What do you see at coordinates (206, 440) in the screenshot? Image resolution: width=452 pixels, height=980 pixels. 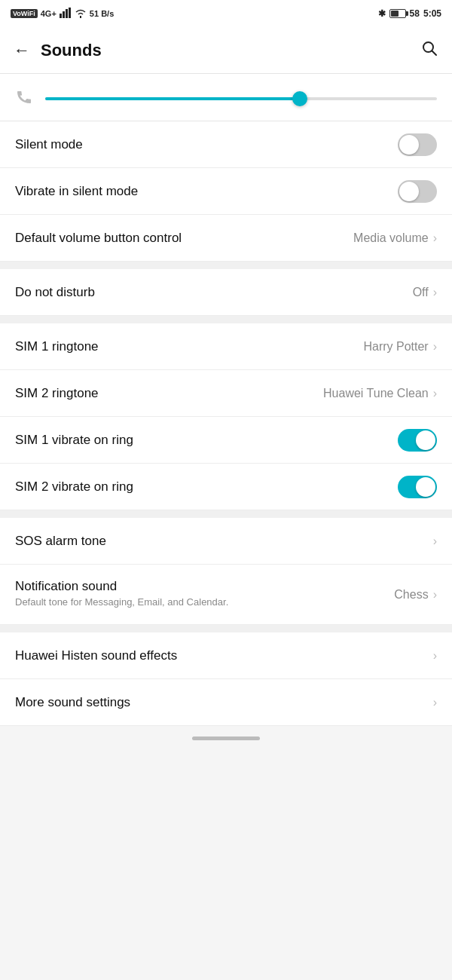 I see `sim1-vibrate-label: SIM 1 vibrate on ring` at bounding box center [206, 440].